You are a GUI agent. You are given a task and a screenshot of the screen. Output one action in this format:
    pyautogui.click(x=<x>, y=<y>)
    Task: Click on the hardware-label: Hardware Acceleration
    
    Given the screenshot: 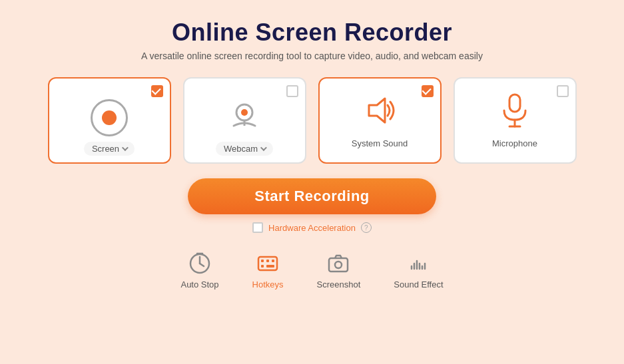 What is the action you would take?
    pyautogui.click(x=312, y=228)
    